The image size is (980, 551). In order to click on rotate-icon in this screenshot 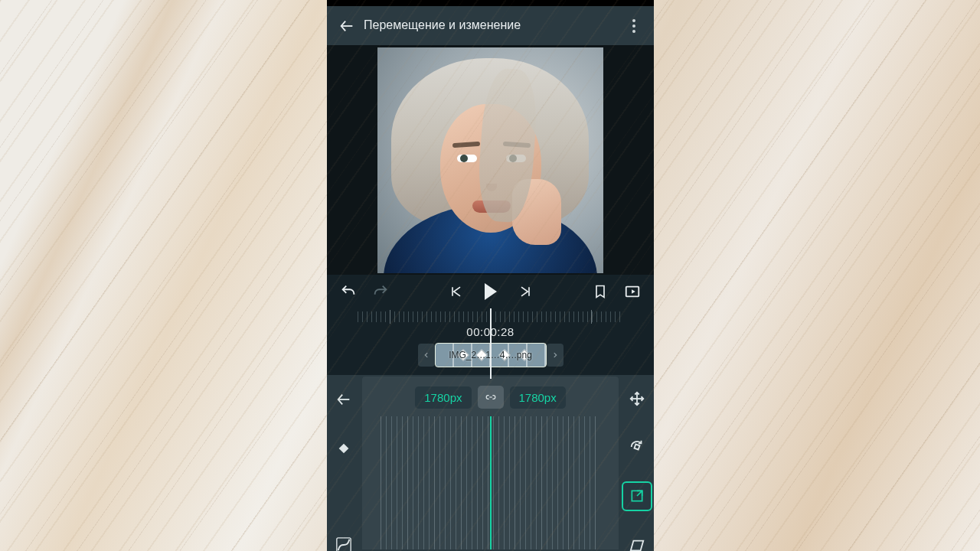, I will do `click(637, 447)`.